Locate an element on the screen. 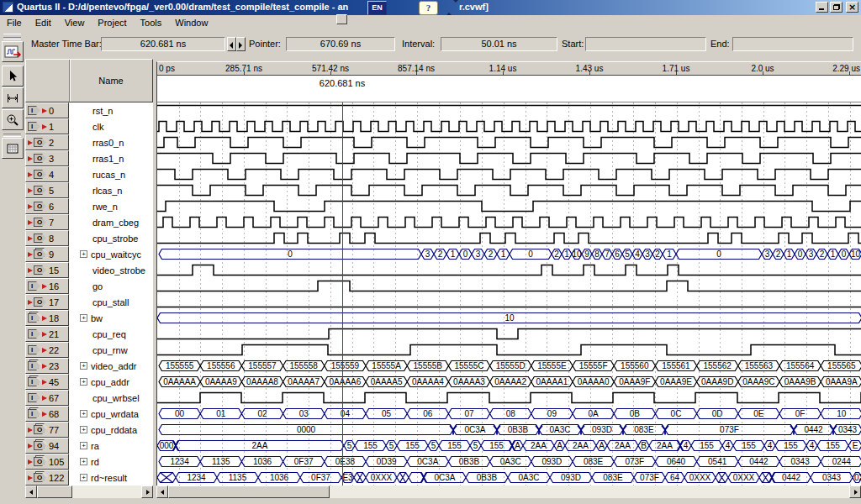 The image size is (861, 504). scroll-left-button is located at coordinates (162, 492).